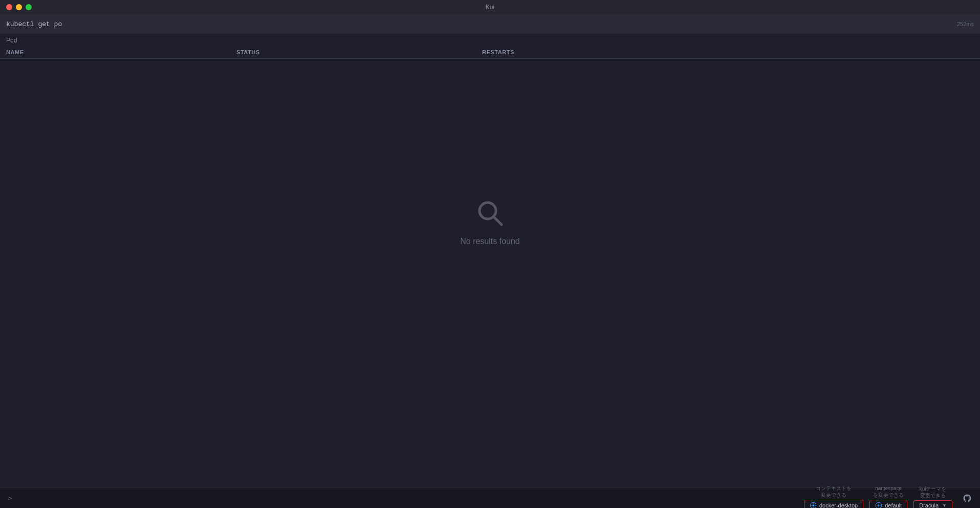 This screenshot has width=980, height=508. What do you see at coordinates (933, 497) in the screenshot?
I see `theme-tooltip-section: kuiテーマを 変更できる Dracula ▼` at bounding box center [933, 497].